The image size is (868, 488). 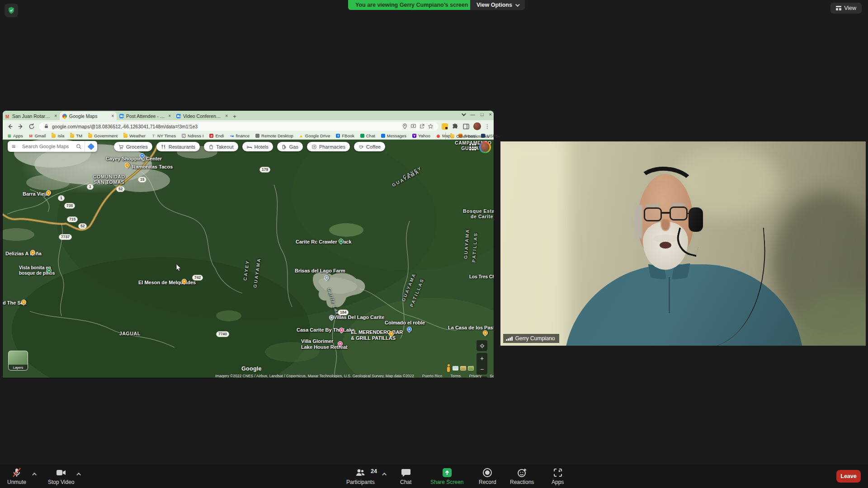 What do you see at coordinates (421, 136) in the screenshot?
I see `bookmark-item: Y Yahoo` at bounding box center [421, 136].